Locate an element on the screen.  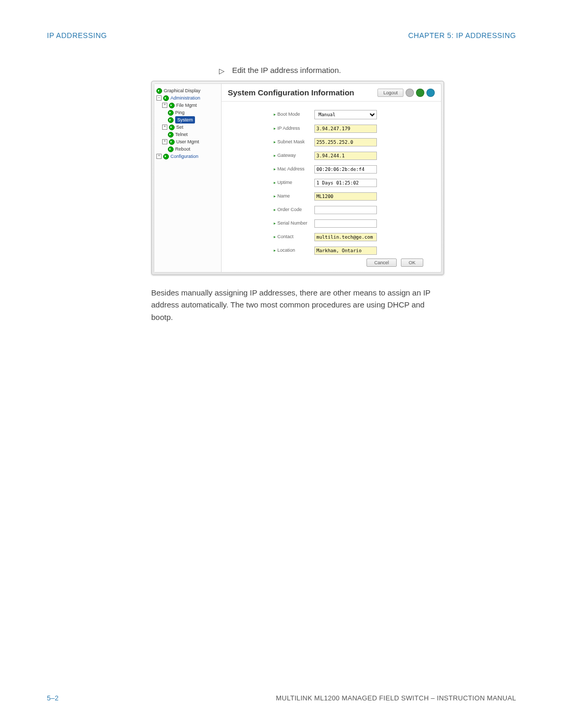
sidebar-label: File Mgmt is located at coordinates (187, 105).